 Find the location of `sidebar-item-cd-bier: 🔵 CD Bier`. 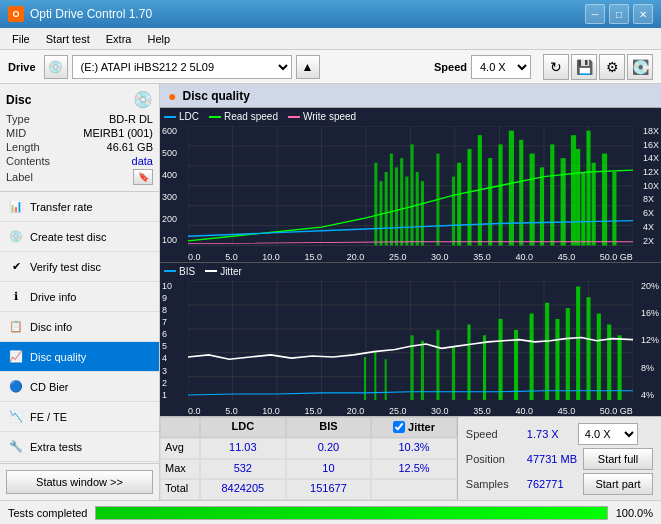

sidebar-item-cd-bier: 🔵 CD Bier is located at coordinates (80, 387).